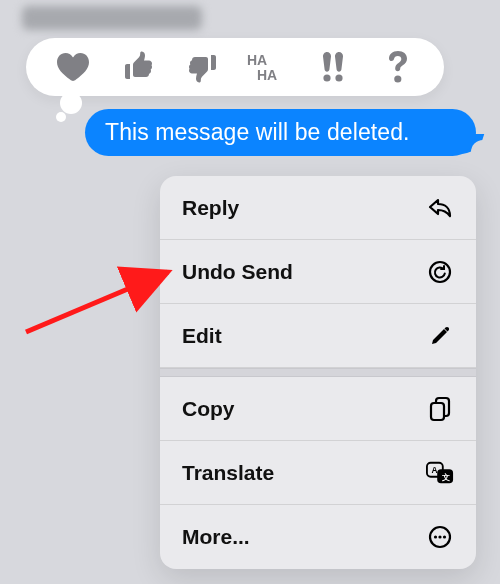 The image size is (500, 584). What do you see at coordinates (210, 208) in the screenshot?
I see `menu-reply-label: Reply` at bounding box center [210, 208].